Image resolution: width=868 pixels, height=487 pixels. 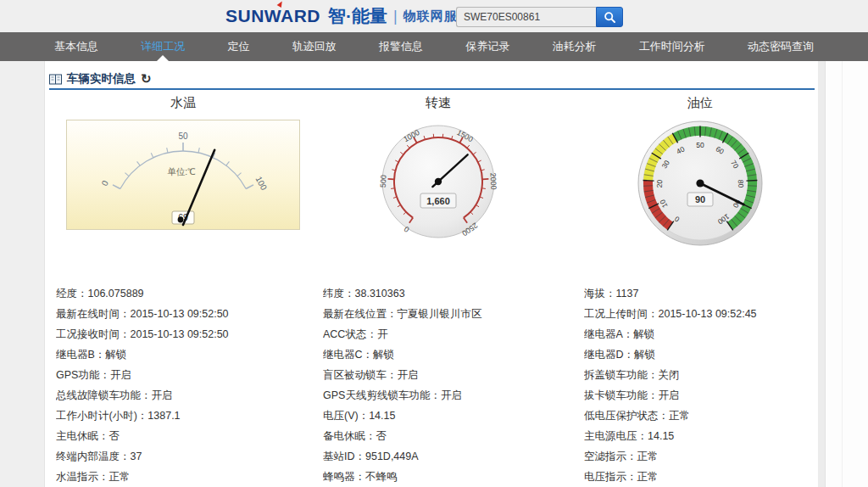 What do you see at coordinates (98, 395) in the screenshot?
I see `status-label: 总线故障锁车功能` at bounding box center [98, 395].